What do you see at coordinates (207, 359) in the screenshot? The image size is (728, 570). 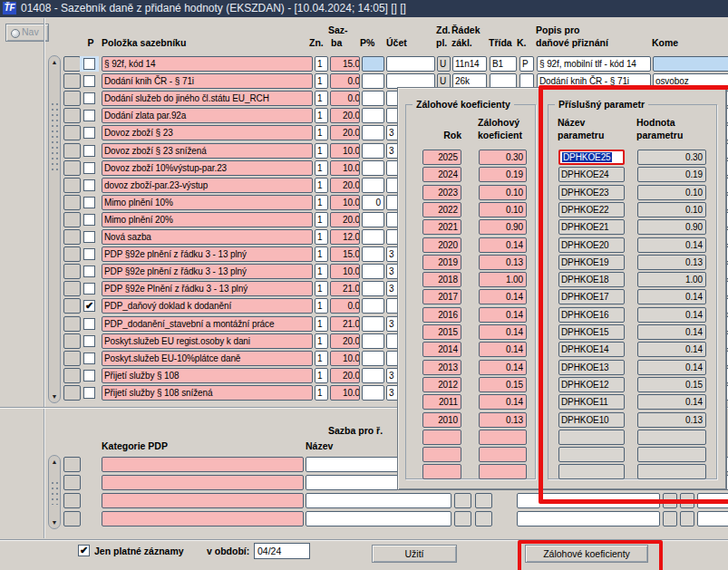 I see `cell-item: Poskyt.služeb EU-10%plátce daně` at bounding box center [207, 359].